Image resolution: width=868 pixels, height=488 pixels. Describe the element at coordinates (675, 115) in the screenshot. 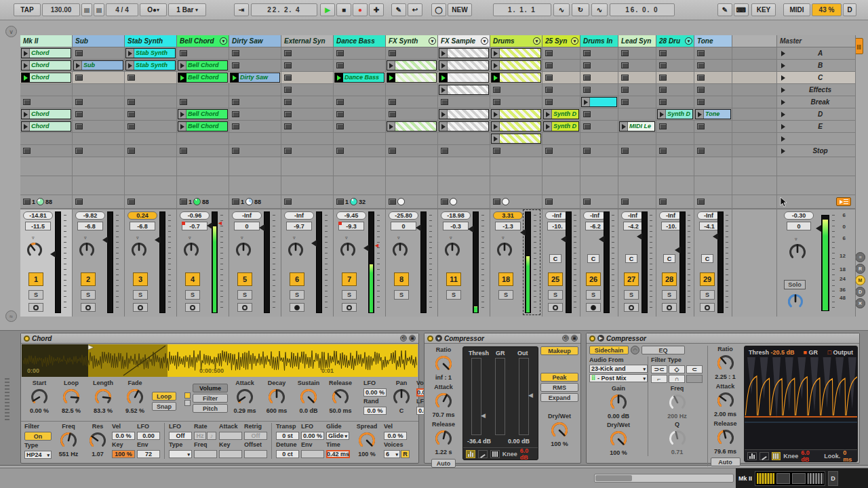

I see `clip-slot: Synth D` at that location.